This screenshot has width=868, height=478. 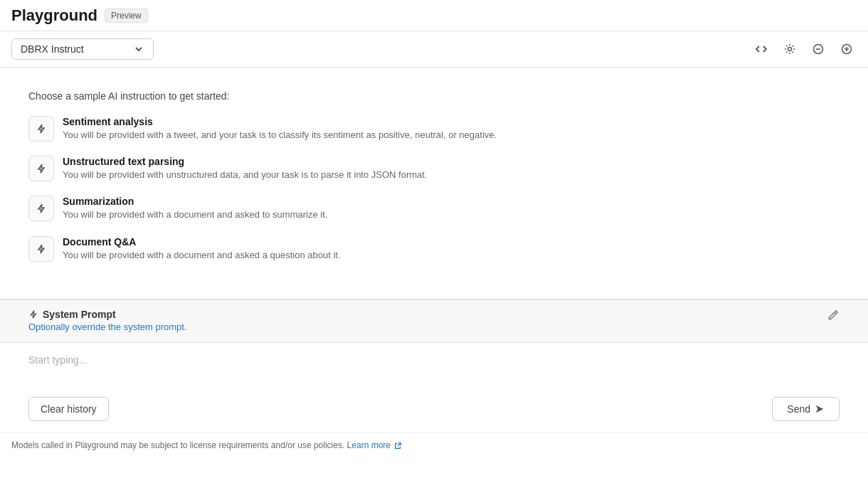 I want to click on sample-item-title-0: Sentiment analysis, so click(x=280, y=122).